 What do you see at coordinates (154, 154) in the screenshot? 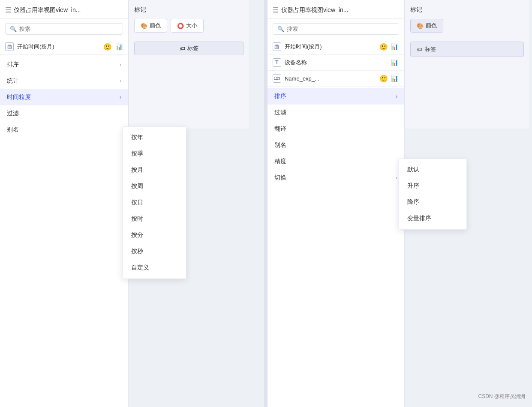
I see `submenu-quarter: 按季` at bounding box center [154, 154].